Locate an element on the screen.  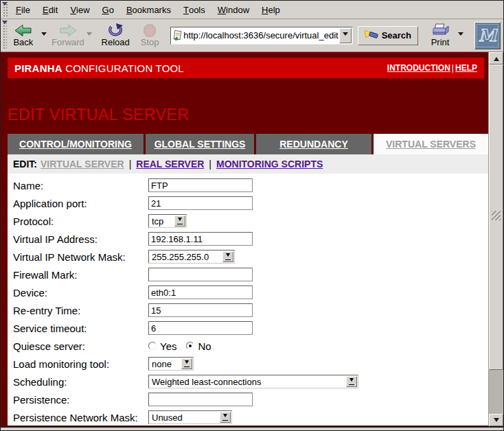
back-icon is located at coordinates (23, 30).